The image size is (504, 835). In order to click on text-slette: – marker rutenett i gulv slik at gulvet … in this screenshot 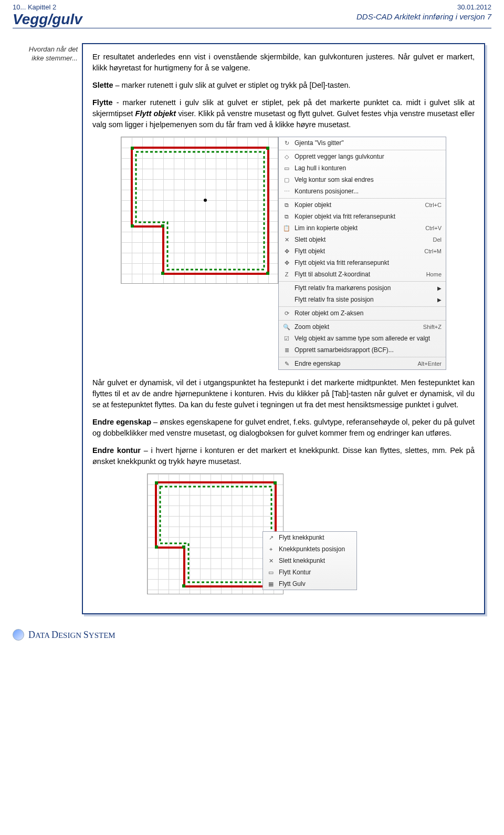, I will do `click(232, 85)`.